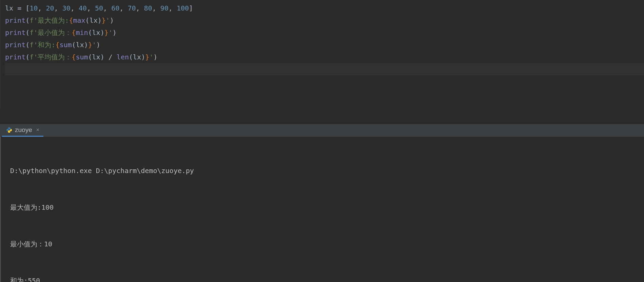 Image resolution: width=644 pixels, height=282 pixels. Describe the element at coordinates (53, 20) in the screenshot. I see `code-token: 最大值为:` at that location.